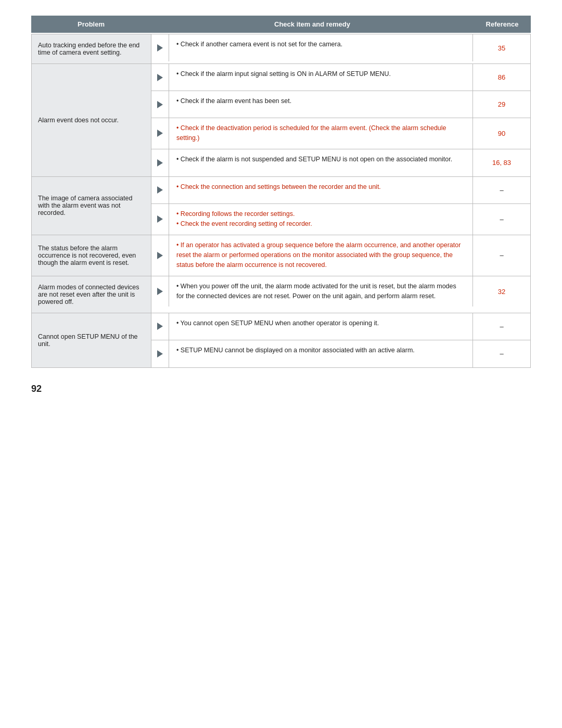  What do you see at coordinates (341, 291) in the screenshot?
I see `check-row: • When you power off the unit, the alarm…` at bounding box center [341, 291].